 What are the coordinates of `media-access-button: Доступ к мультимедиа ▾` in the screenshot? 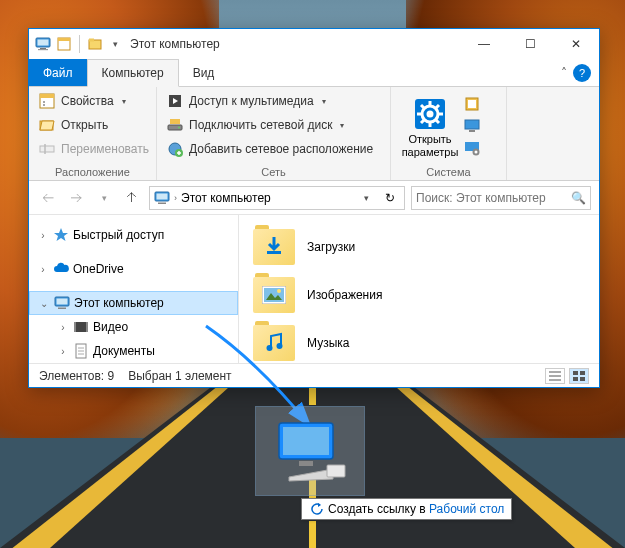 It's located at (274, 101).